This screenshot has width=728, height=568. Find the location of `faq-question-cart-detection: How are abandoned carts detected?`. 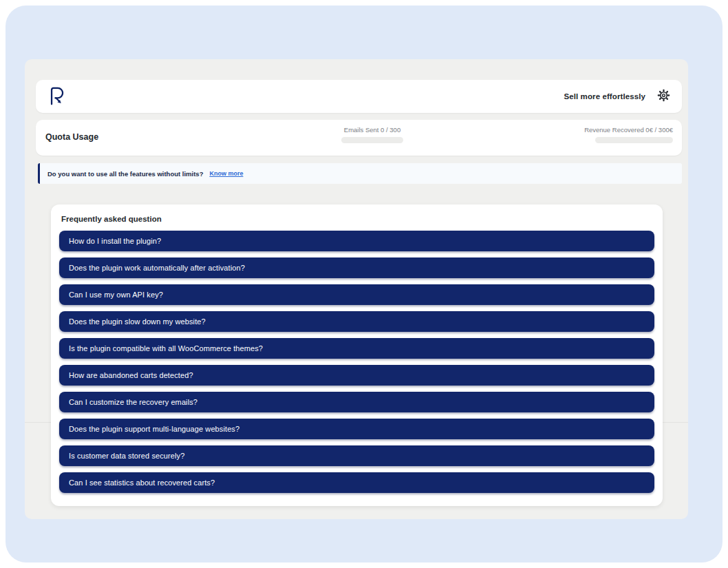

faq-question-cart-detection: How are abandoned carts detected? is located at coordinates (356, 375).